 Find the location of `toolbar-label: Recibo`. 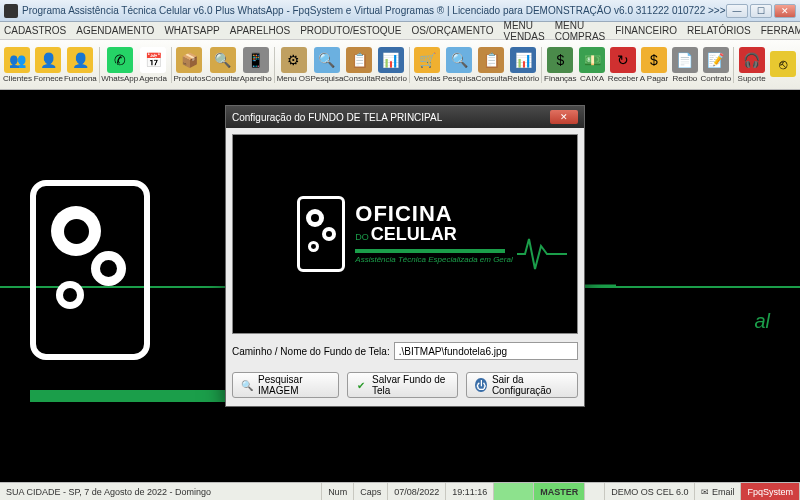

toolbar-label: Recibo is located at coordinates (684, 78).